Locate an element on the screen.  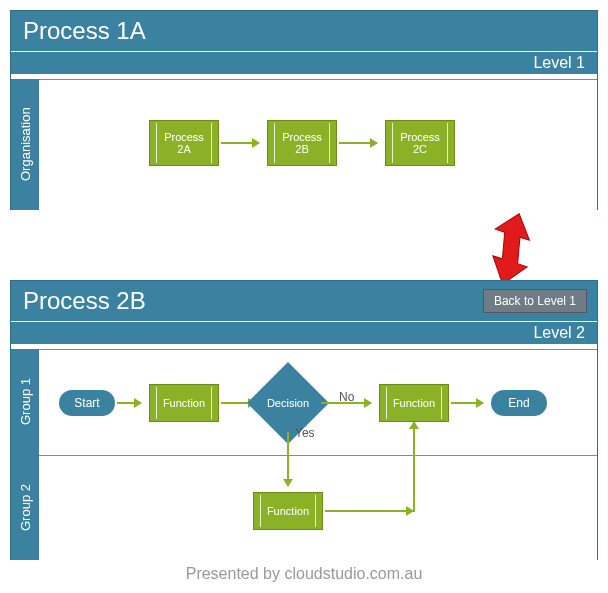
panel2-lane1-label: Group 1 is located at coordinates (25, 402).